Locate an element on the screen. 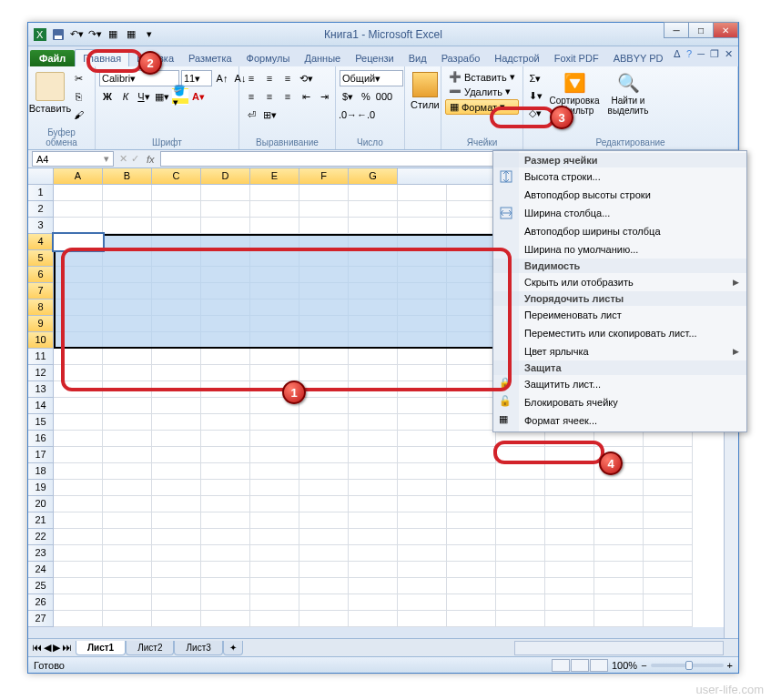 Image resolution: width=771 pixels, height=700 pixels. qat-icon: ▦ is located at coordinates (113, 35).